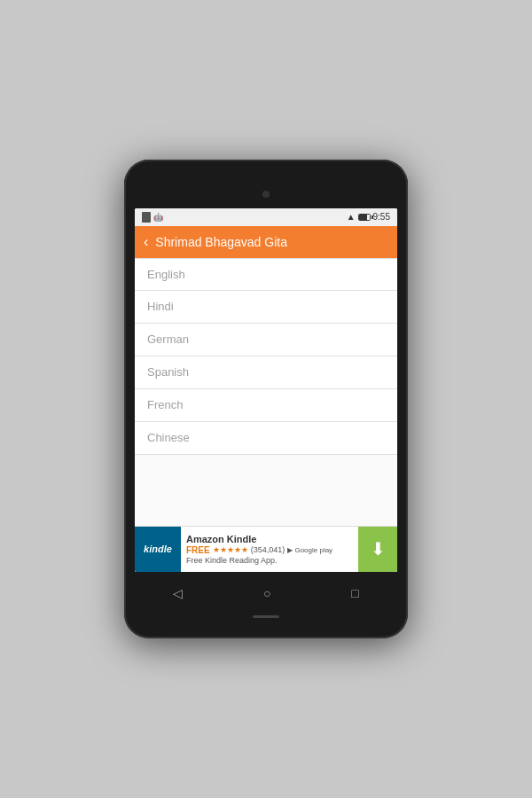  I want to click on home-indicator, so click(266, 617).